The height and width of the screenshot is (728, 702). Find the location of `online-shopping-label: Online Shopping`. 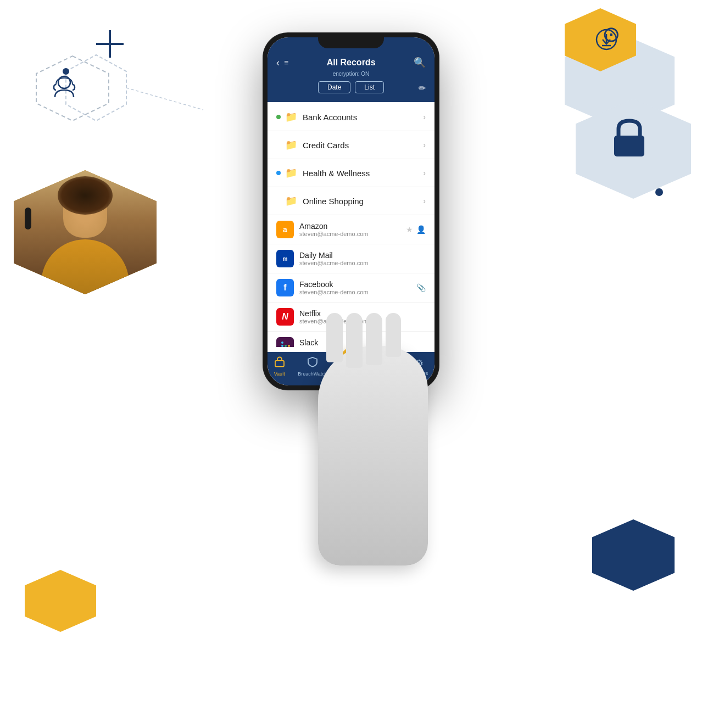

online-shopping-label: Online Shopping is located at coordinates (363, 201).